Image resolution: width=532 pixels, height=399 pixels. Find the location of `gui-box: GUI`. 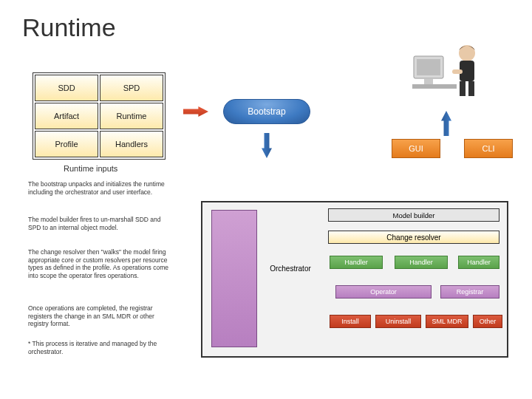

gui-box: GUI is located at coordinates (416, 149).